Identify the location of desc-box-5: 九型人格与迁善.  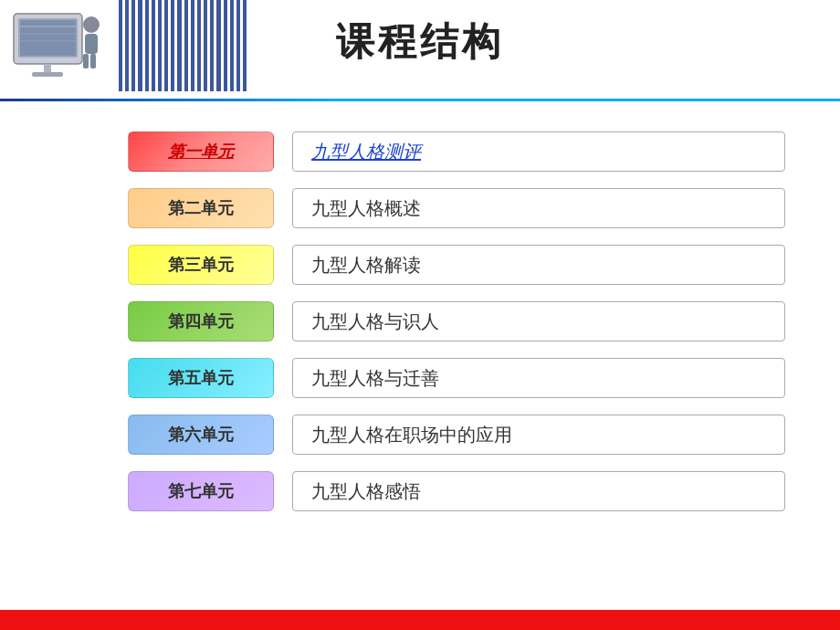
(539, 378).